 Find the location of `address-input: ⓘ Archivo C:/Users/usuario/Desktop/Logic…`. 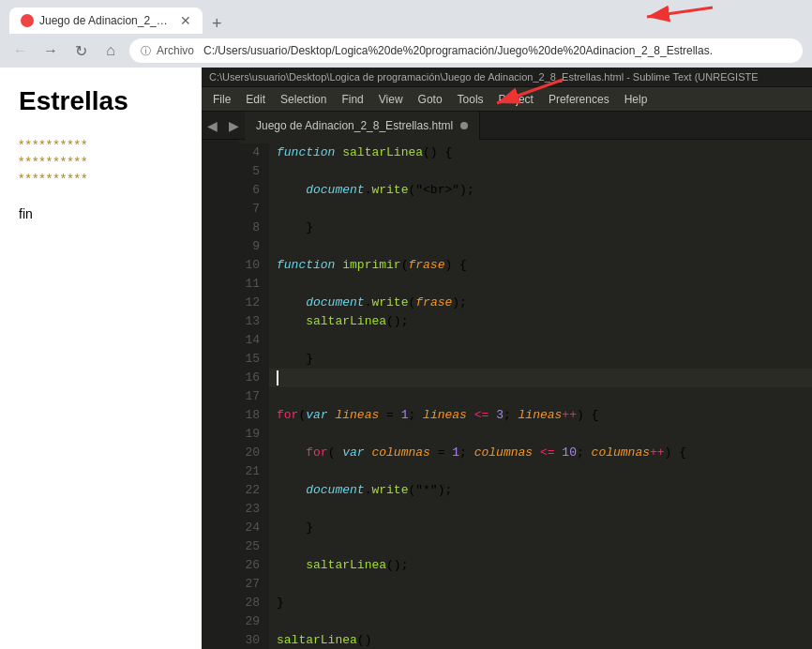

address-input: ⓘ Archivo C:/Users/usuario/Desktop/Logic… is located at coordinates (466, 51).